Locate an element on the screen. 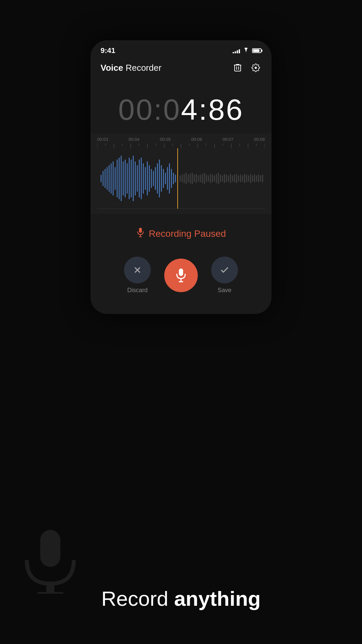 Image resolution: width=362 pixels, height=644 pixels. background-decoration is located at coordinates (50, 560).